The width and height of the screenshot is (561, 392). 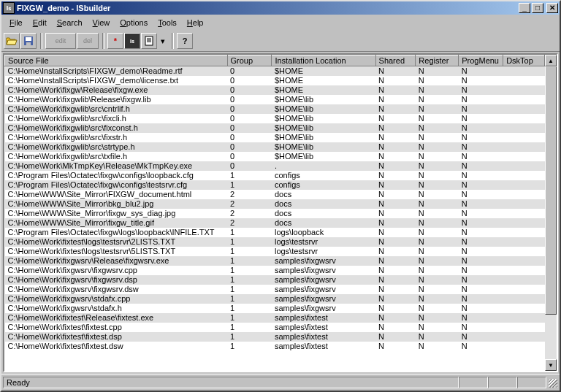 I want to click on table-row: C:\Home\Work\fixtest\logs\testsrvr\5LIST…, so click(x=275, y=251).